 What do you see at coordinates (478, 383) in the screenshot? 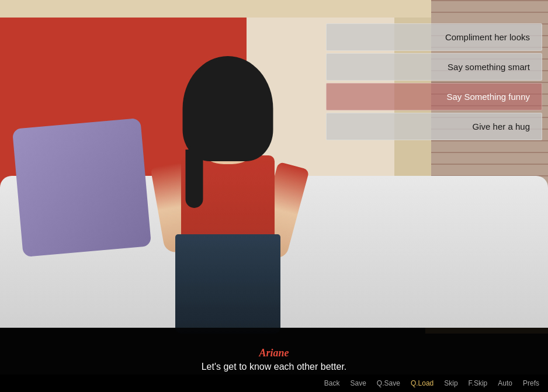
I see `fskip-button: F.Skip` at bounding box center [478, 383].